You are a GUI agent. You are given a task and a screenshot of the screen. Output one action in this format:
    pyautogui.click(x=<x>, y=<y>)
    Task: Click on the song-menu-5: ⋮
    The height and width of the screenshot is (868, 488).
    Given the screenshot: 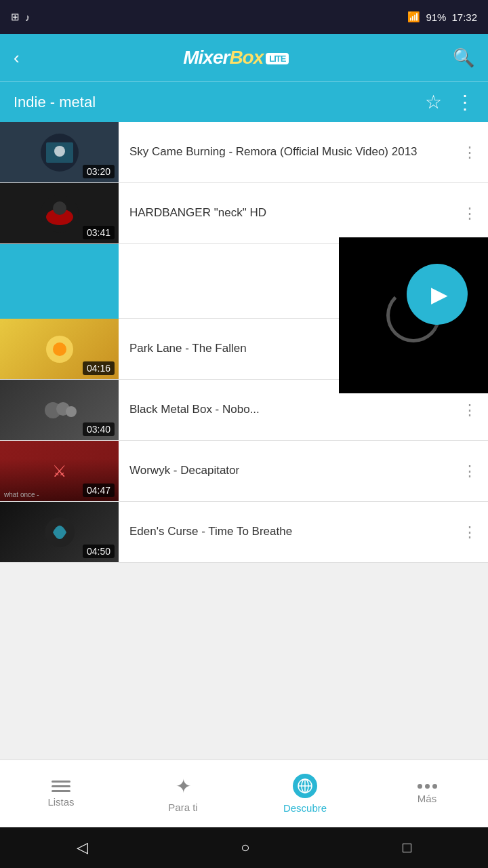 What is the action you would take?
    pyautogui.click(x=470, y=410)
    